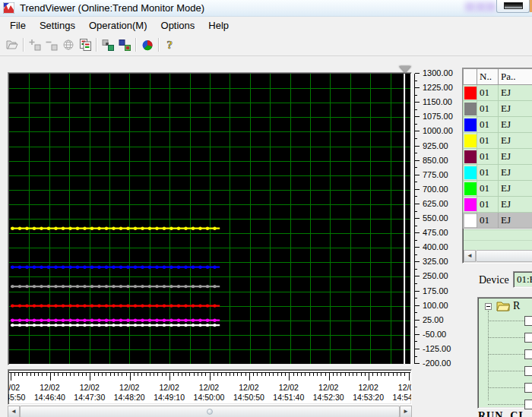 The height and width of the screenshot is (417, 532). What do you see at coordinates (266, 46) in the screenshot?
I see `toolbar: ?` at bounding box center [266, 46].